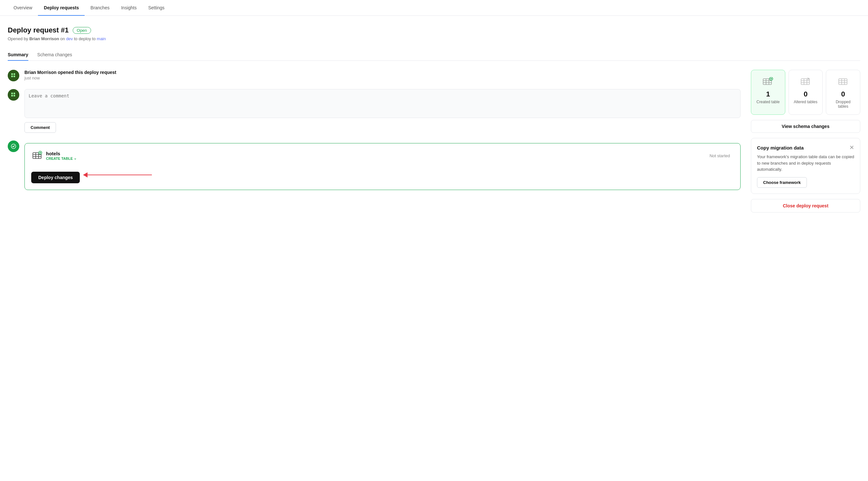  Describe the element at coordinates (806, 94) in the screenshot. I see `altered-count: 0` at that location.